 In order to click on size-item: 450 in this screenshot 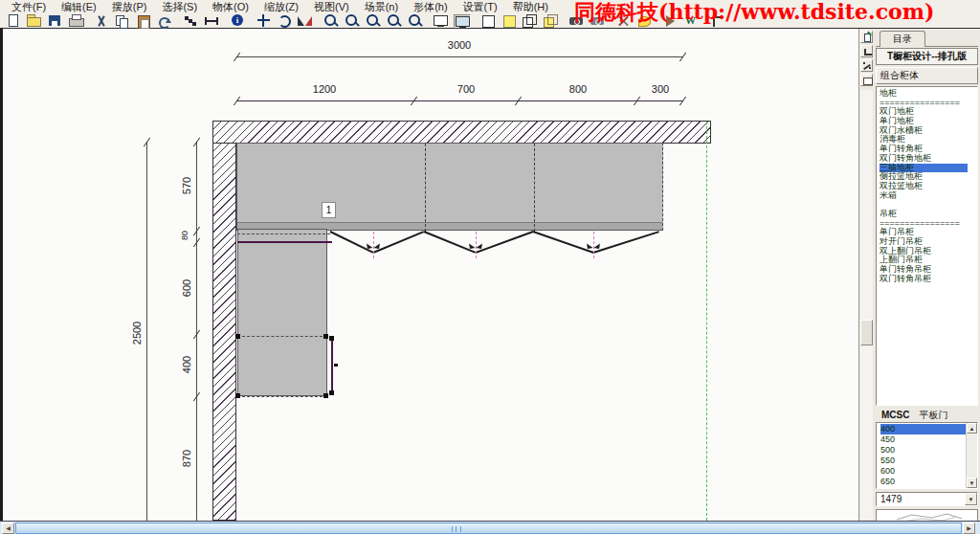, I will do `click(923, 440)`.